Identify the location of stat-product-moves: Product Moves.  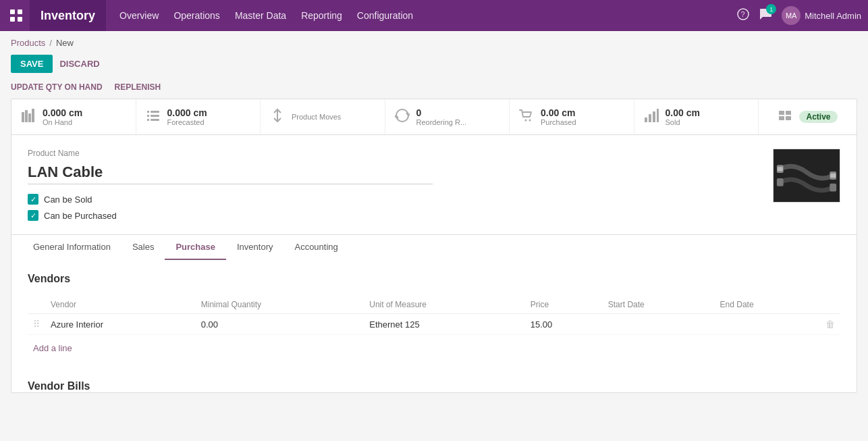
(323, 117).